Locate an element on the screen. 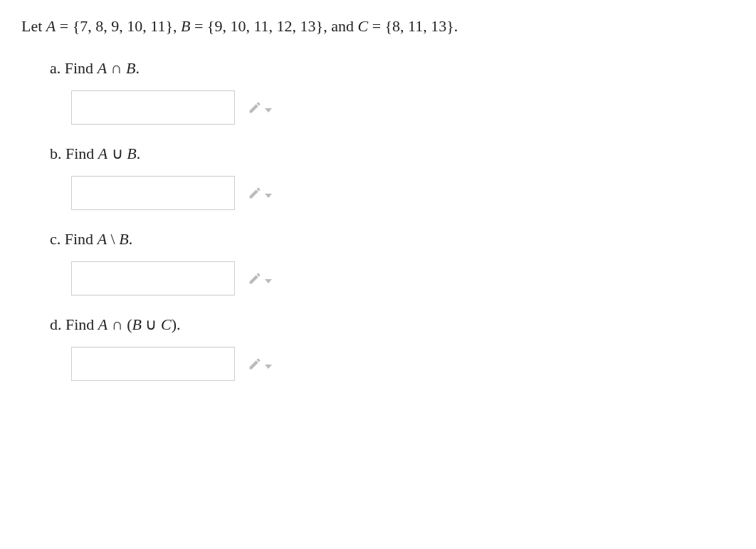 Image resolution: width=756 pixels, height=549 pixels. question-c-label: c. Find A \ B. is located at coordinates (392, 239).